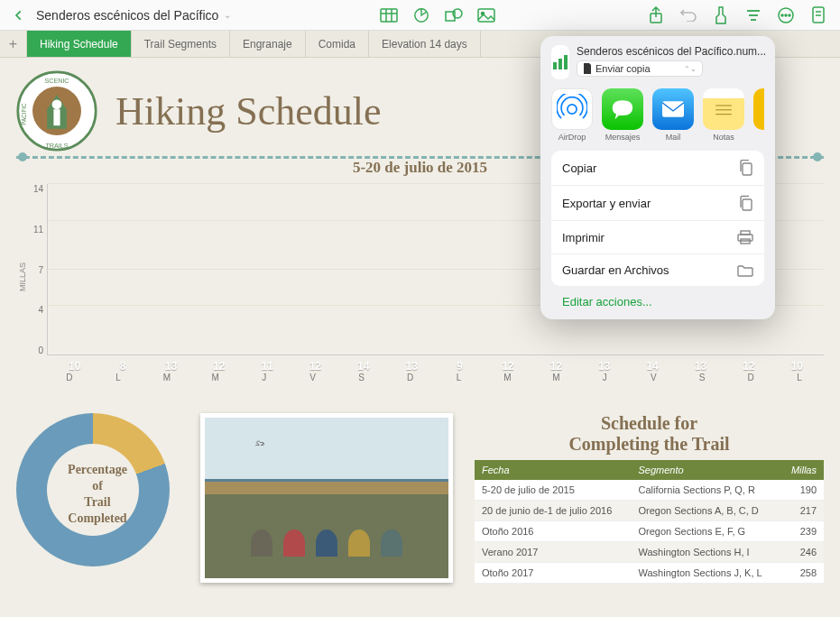 The image size is (840, 617). What do you see at coordinates (97, 494) in the screenshot?
I see `donut-chart: PercentageofTrailCompleted` at bounding box center [97, 494].